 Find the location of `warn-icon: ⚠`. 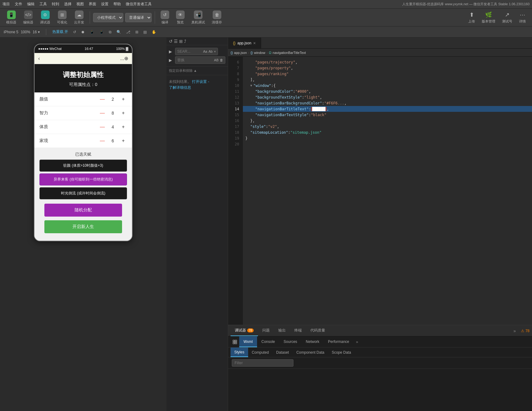

warn-icon: ⚠ is located at coordinates (523, 331).